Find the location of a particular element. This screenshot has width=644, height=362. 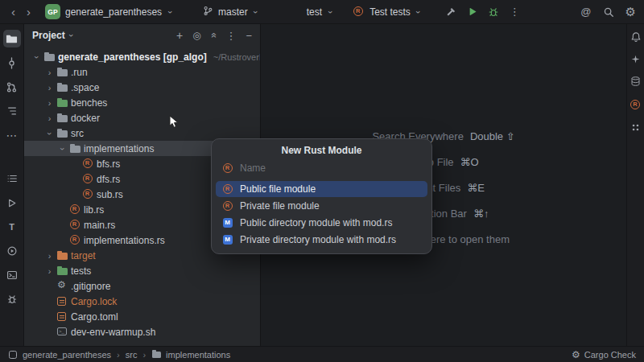

run-config-widget: test is located at coordinates (320, 12).